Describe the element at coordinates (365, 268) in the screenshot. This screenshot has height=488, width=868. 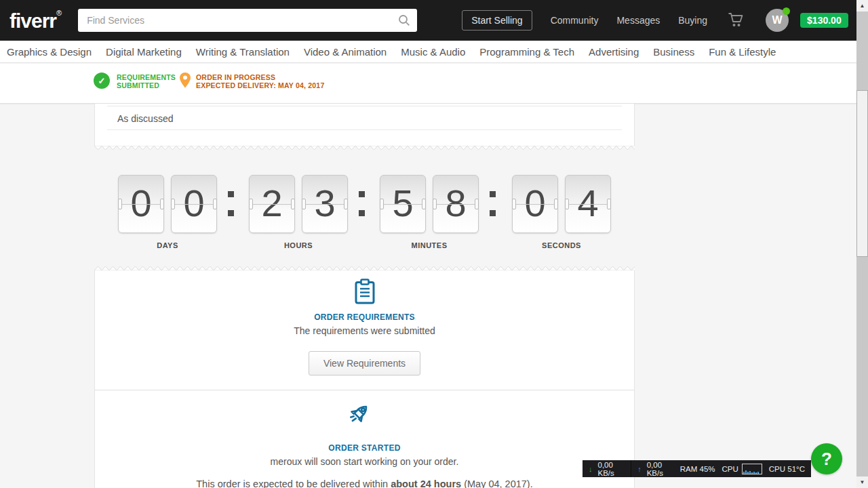
I see `ticket-zigzag-top` at that location.